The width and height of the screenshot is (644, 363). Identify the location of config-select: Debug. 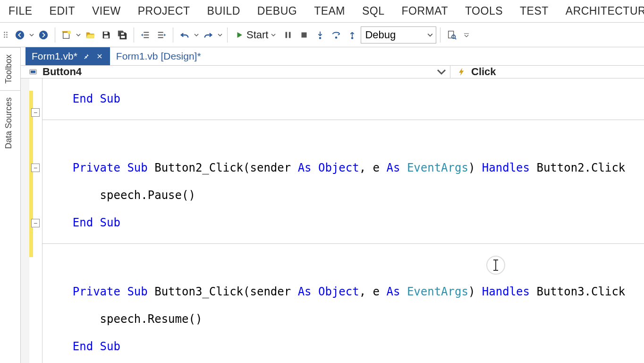
(398, 35).